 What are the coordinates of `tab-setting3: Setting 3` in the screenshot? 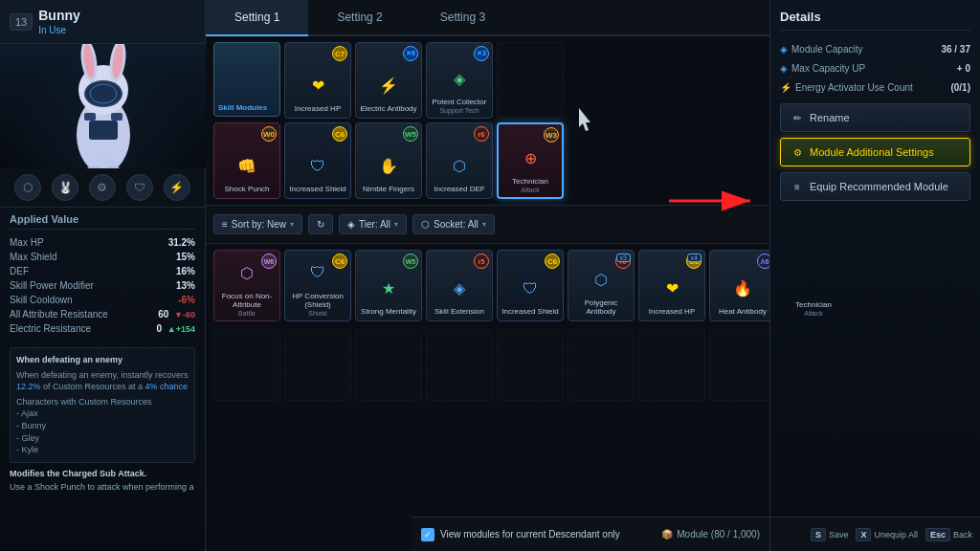 It's located at (463, 18).